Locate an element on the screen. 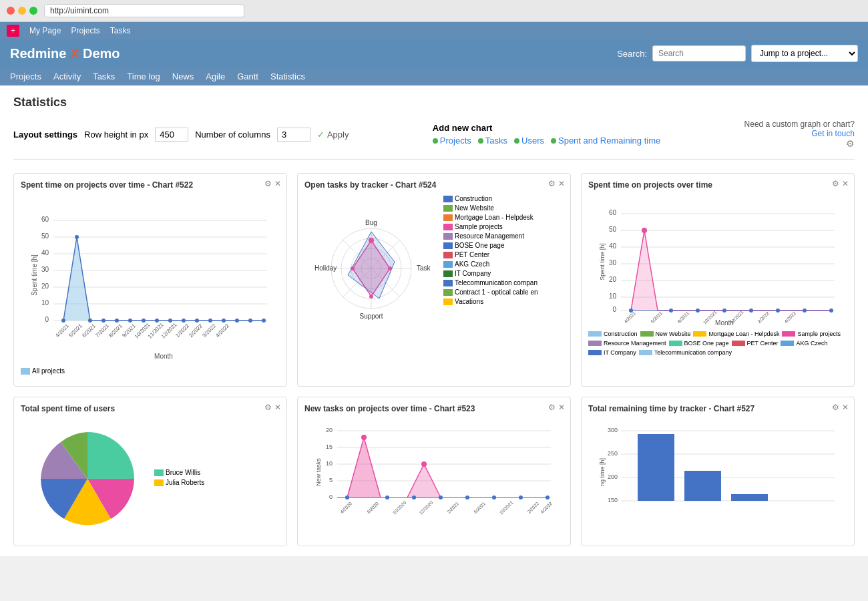 The width and height of the screenshot is (868, 601). settings-left: Layout settings Row height in px Number … is located at coordinates (181, 135).